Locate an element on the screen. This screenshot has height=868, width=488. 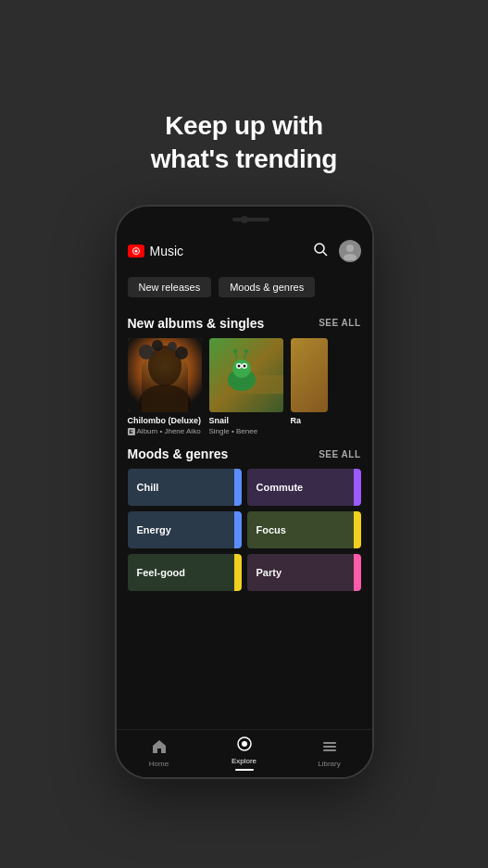
moods-see-all: SEE ALL is located at coordinates (339, 454).